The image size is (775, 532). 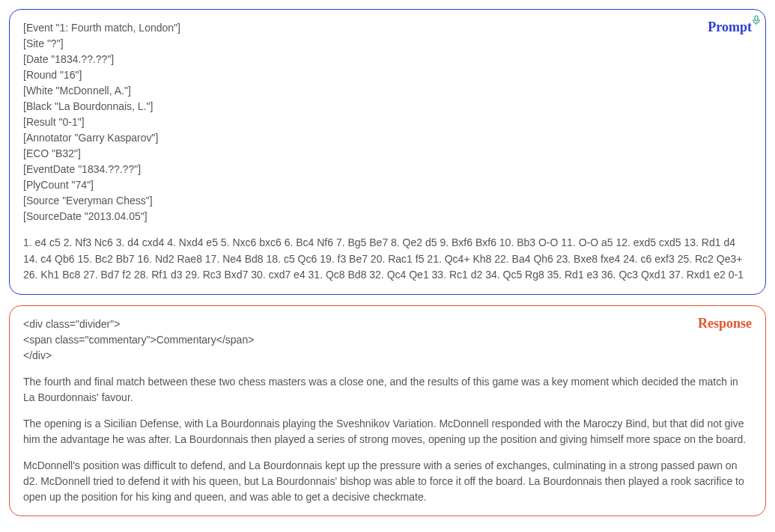 What do you see at coordinates (388, 75) in the screenshot?
I see `pgn-header-line: [Round "16"]` at bounding box center [388, 75].